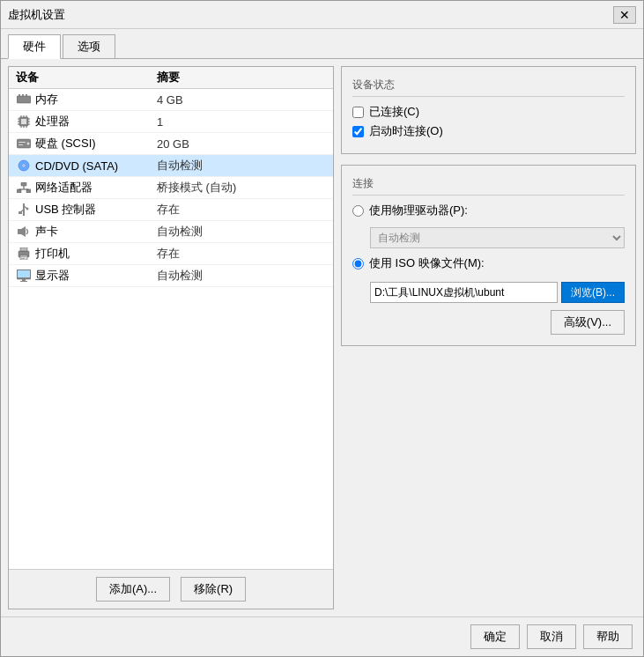  I want to click on browse-button: 浏览(B)..., so click(593, 292).